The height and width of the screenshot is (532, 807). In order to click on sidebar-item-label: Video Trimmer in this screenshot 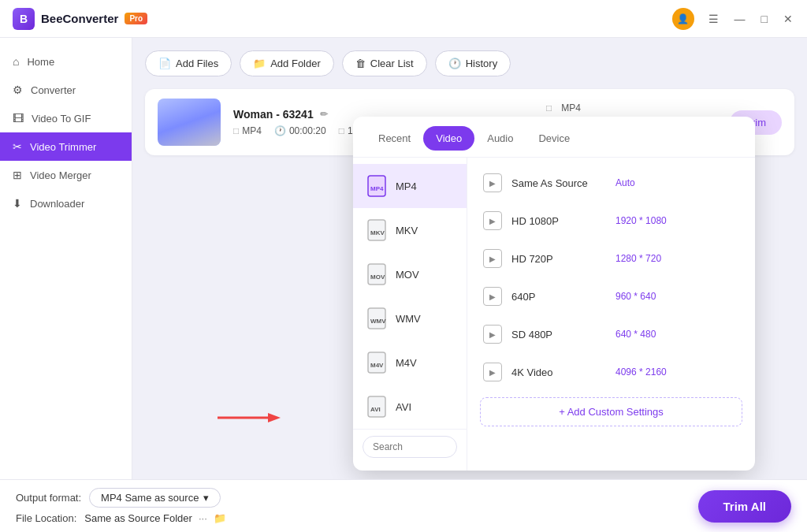, I will do `click(63, 147)`.